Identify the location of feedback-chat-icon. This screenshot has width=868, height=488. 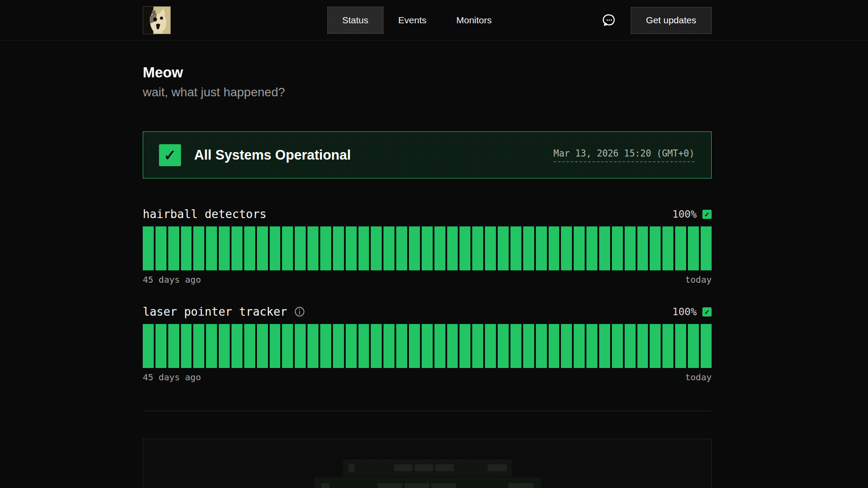
(609, 20).